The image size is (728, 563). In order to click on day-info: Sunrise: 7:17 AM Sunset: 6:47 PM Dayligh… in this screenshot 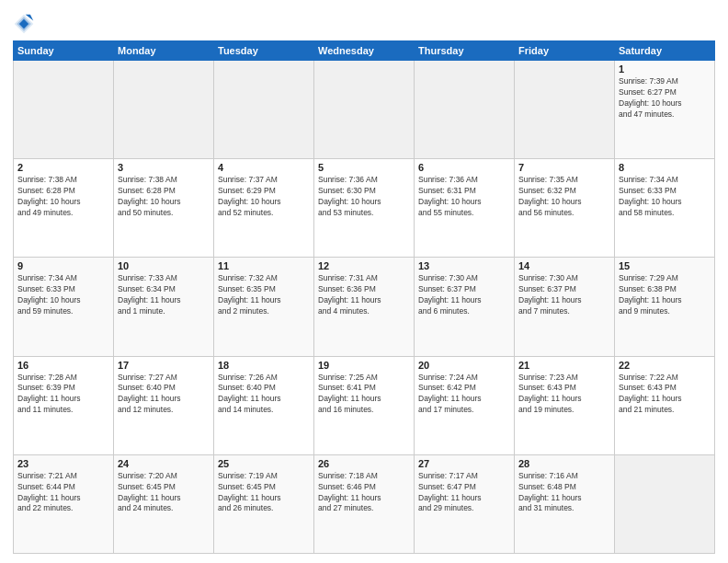, I will do `click(464, 493)`.